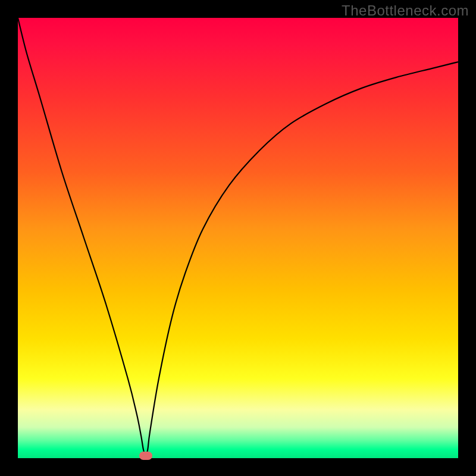 This screenshot has height=476, width=476. Describe the element at coordinates (405, 11) in the screenshot. I see `watermark-label: TheBottleneck.com` at that location.